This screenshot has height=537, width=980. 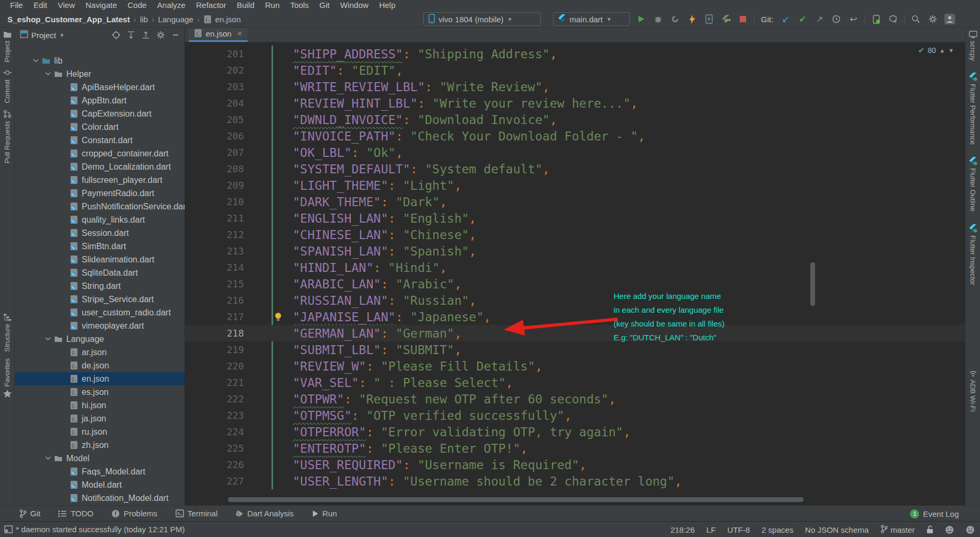 What do you see at coordinates (278, 318) in the screenshot?
I see `intention-bulb-icon` at bounding box center [278, 318].